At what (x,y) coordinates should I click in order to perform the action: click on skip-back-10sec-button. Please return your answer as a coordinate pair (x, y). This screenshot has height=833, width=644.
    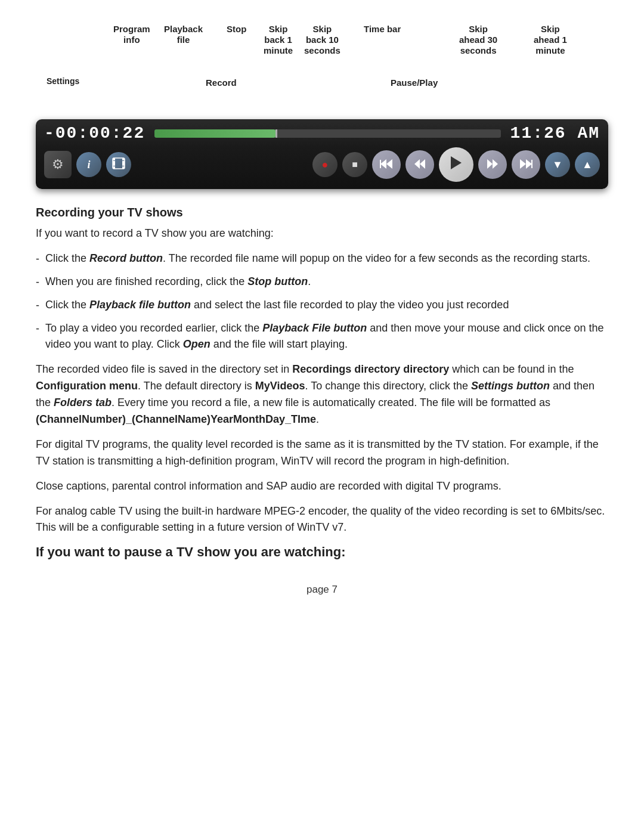
    Looking at the image, I should click on (420, 165).